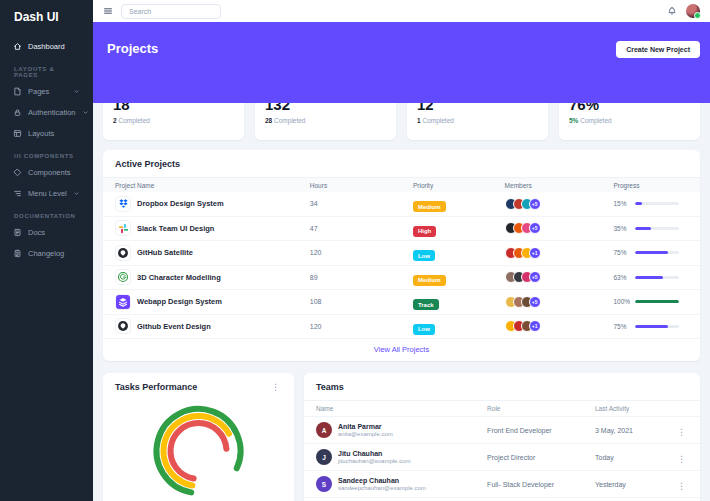 This screenshot has height=501, width=710. I want to click on team-name-cell: SSandeep Chauhansandeepchauhan@example.c…, so click(402, 484).